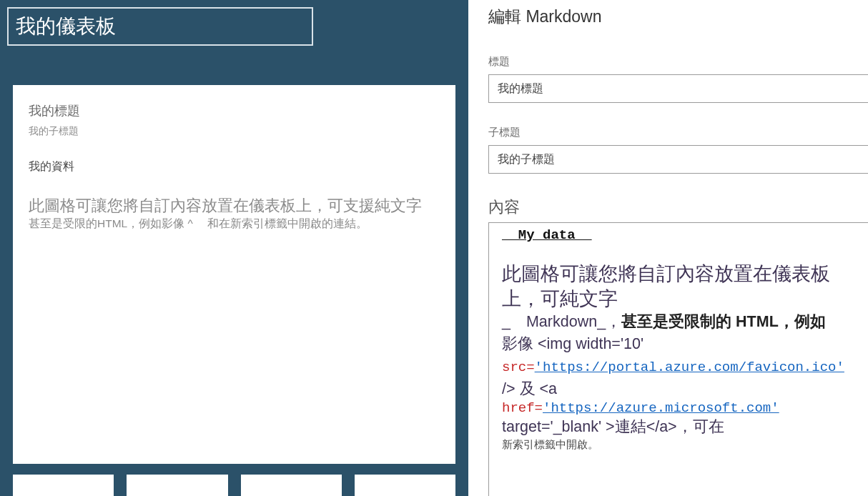 The height and width of the screenshot is (496, 868). What do you see at coordinates (235, 26) in the screenshot?
I see `dashboard-title-container: 我的儀表板` at bounding box center [235, 26].